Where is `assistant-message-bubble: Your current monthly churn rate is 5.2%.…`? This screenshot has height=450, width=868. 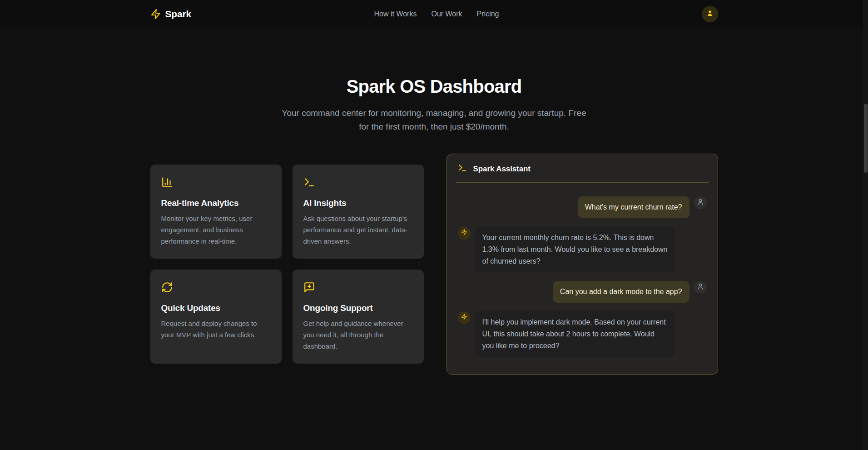 assistant-message-bubble: Your current monthly churn rate is 5.2%.… is located at coordinates (575, 250).